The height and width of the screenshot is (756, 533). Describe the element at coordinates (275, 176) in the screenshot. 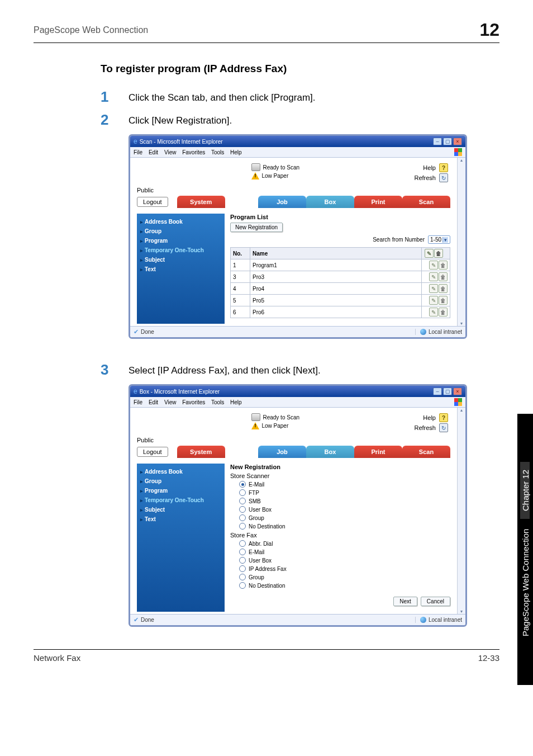

I see `status-low-paper: Low Paper` at that location.